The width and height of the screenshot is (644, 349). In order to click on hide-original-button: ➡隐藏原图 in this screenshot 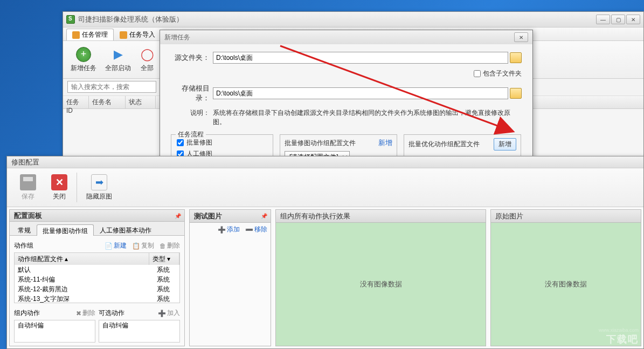, I will do `click(99, 188)`.